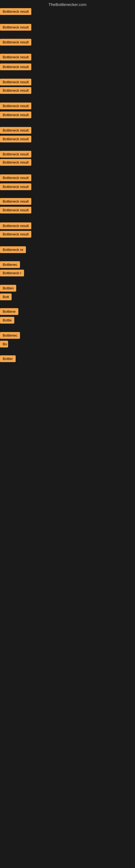 Image resolution: width=135 pixels, height=868 pixels. What do you see at coordinates (15, 83) in the screenshot?
I see `bottleneck-item-6: Bottleneck result` at bounding box center [15, 83].